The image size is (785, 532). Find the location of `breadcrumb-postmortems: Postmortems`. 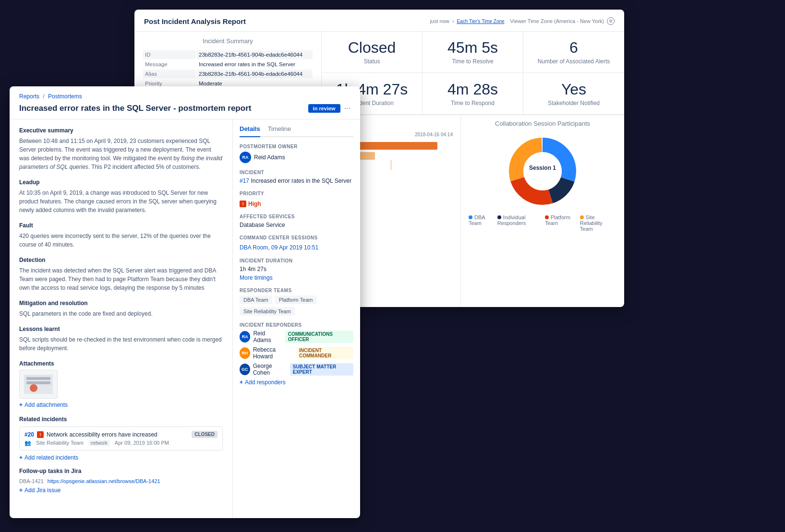

breadcrumb-postmortems: Postmortems is located at coordinates (65, 96).